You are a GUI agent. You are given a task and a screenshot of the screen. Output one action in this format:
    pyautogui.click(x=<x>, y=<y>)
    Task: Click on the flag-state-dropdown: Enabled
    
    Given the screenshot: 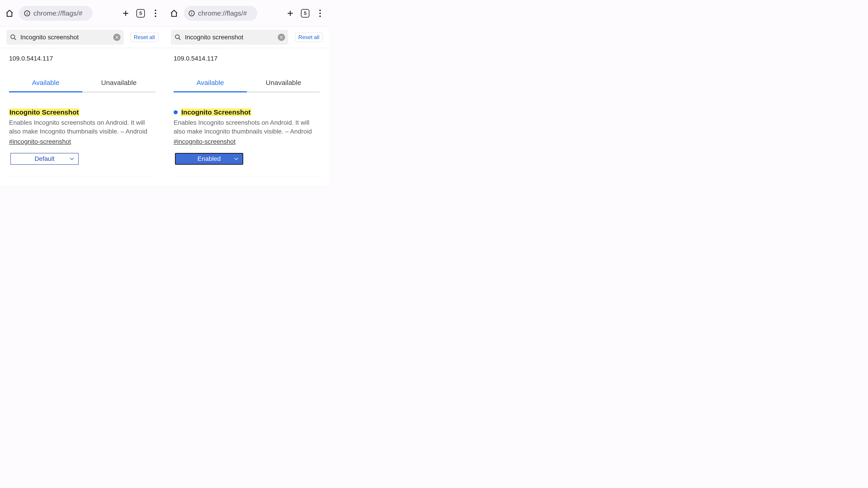 What is the action you would take?
    pyautogui.click(x=209, y=159)
    